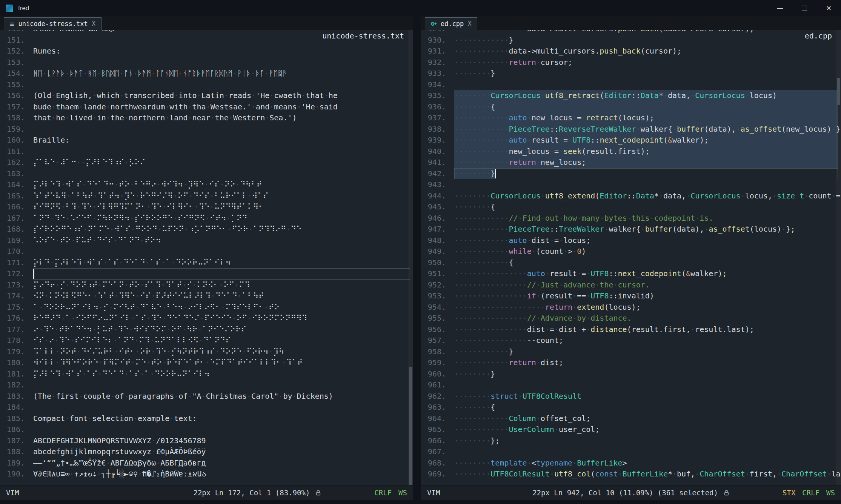 The width and height of the screenshot is (841, 504). What do you see at coordinates (207, 330) in the screenshot?
I see `code-line: 177.⠔·⠹⠑·⠞⠗⠁⠙⠑⠲·⡃⠥⠞·⠹⠑·⠺⠊⠎⠙⠕⠍·⠕⠋·⠳⠗·⠁⠝⠊⠑…` at bounding box center [207, 330].